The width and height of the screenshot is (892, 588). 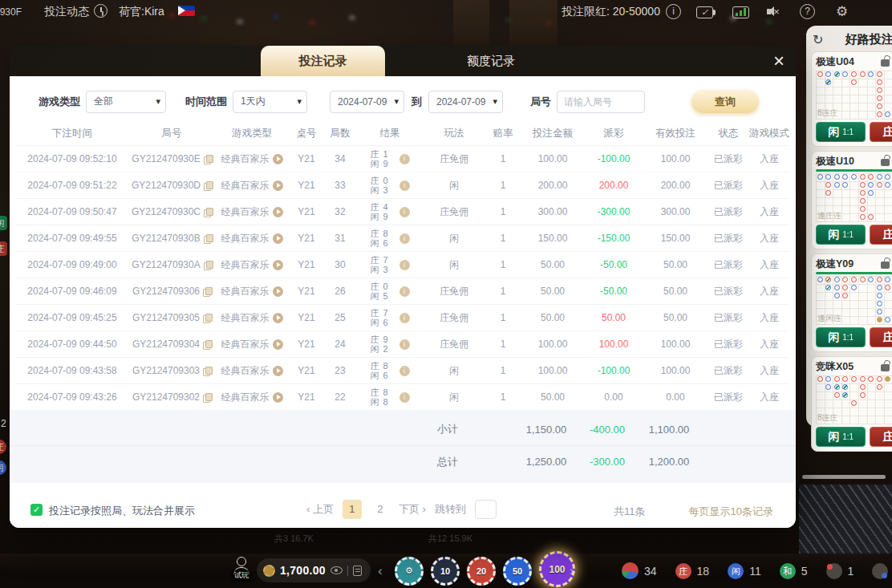 I want to click on cell-round-no: 25, so click(x=340, y=318).